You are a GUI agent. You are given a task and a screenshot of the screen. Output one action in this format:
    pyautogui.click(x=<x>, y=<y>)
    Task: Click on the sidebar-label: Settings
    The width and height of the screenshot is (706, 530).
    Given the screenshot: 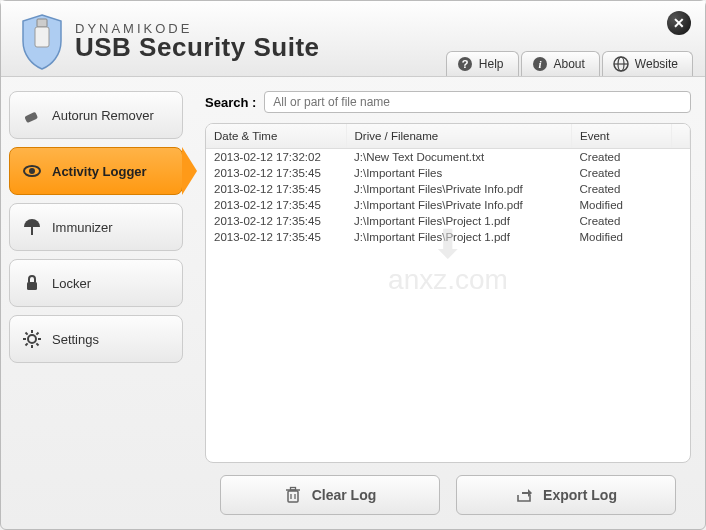 What is the action you would take?
    pyautogui.click(x=76, y=340)
    